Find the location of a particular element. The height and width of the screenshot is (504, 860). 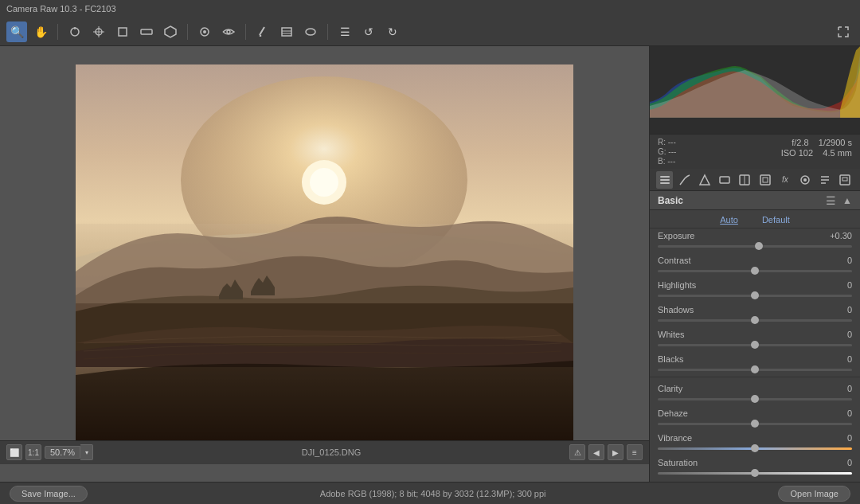

dehaze-track is located at coordinates (755, 424).